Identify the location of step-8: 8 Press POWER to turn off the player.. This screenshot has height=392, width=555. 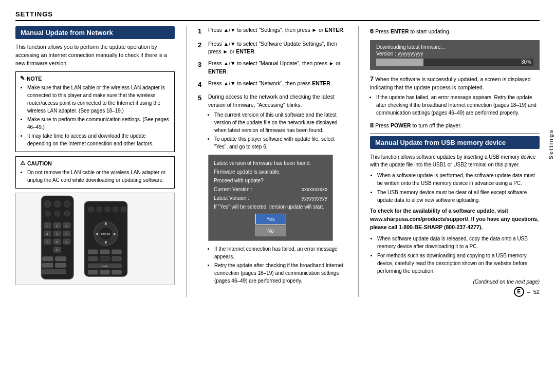
(455, 125).